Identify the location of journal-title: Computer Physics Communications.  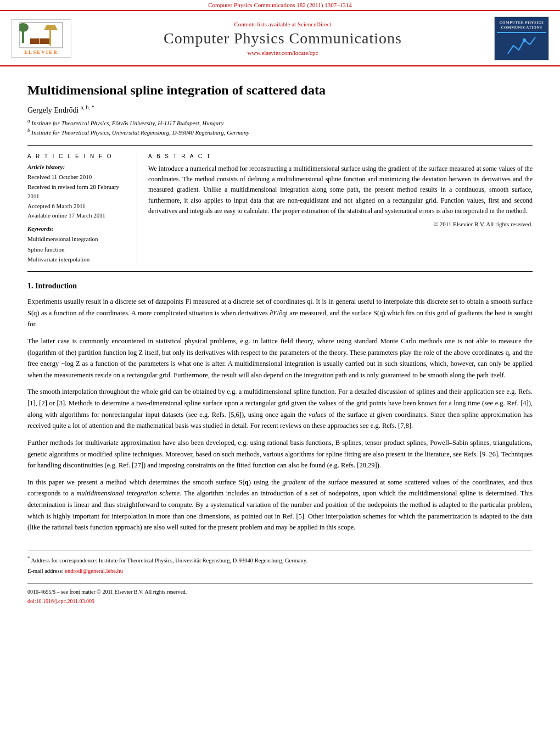
(283, 38).